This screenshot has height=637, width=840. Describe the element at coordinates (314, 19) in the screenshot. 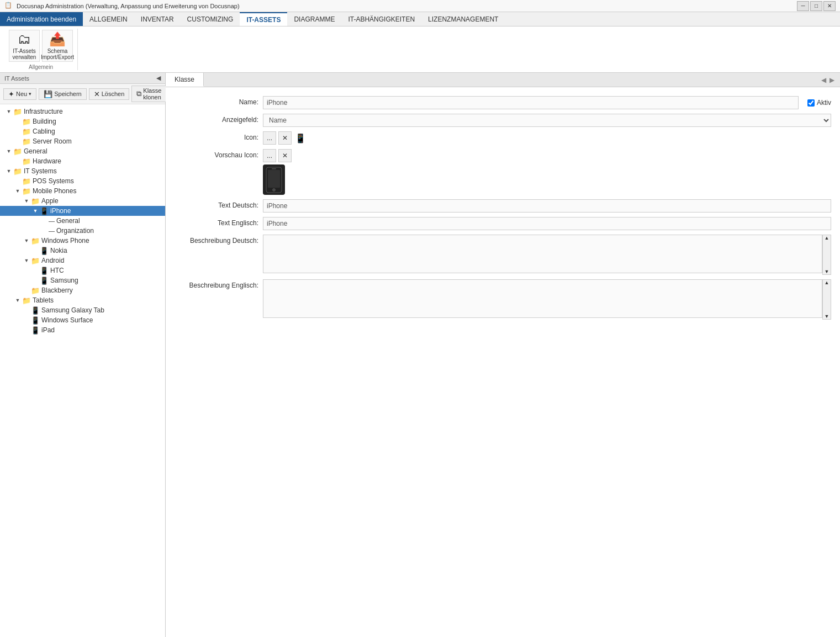

I see `tab-diagramme: DIAGRAMME` at that location.